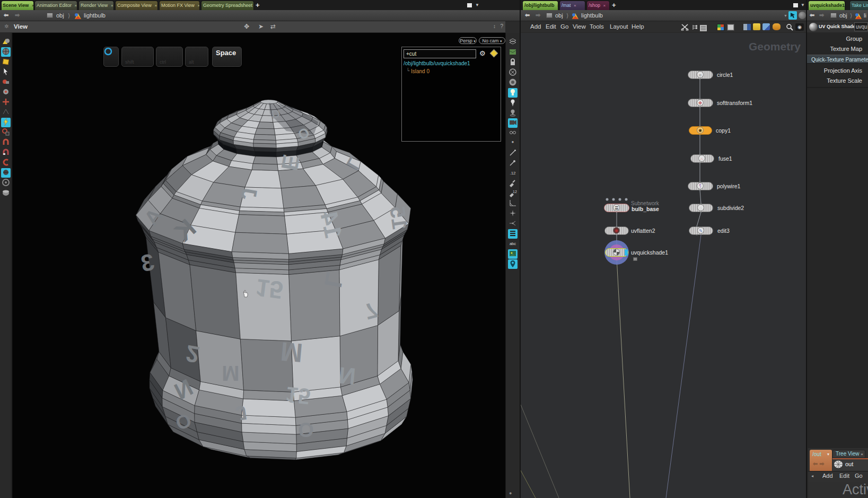 The height and width of the screenshot is (498, 868). Describe the element at coordinates (347, 376) in the screenshot. I see `svg-text: N` at that location.